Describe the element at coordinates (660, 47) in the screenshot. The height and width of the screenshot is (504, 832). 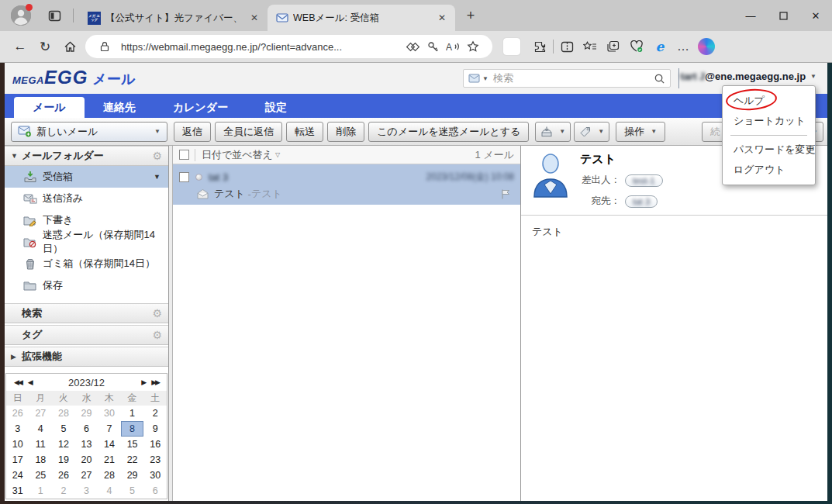
I see `ie-mode-icon: e` at that location.